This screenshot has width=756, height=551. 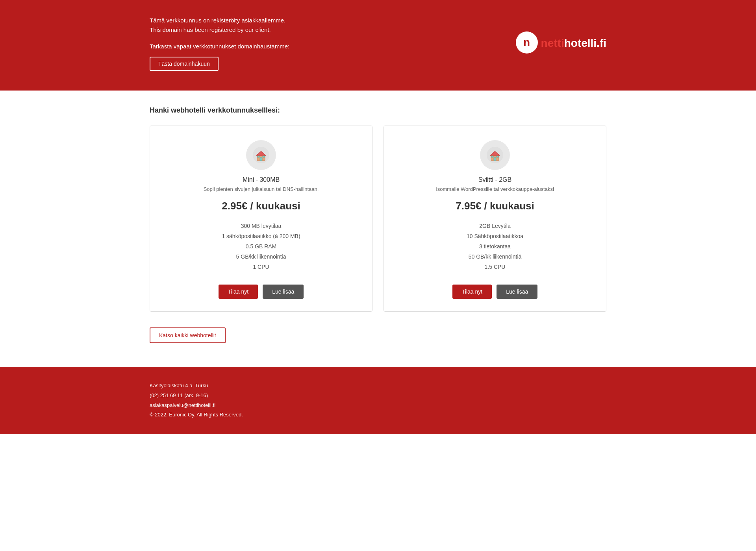 What do you see at coordinates (495, 155) in the screenshot?
I see `house-icon-sviitti` at bounding box center [495, 155].